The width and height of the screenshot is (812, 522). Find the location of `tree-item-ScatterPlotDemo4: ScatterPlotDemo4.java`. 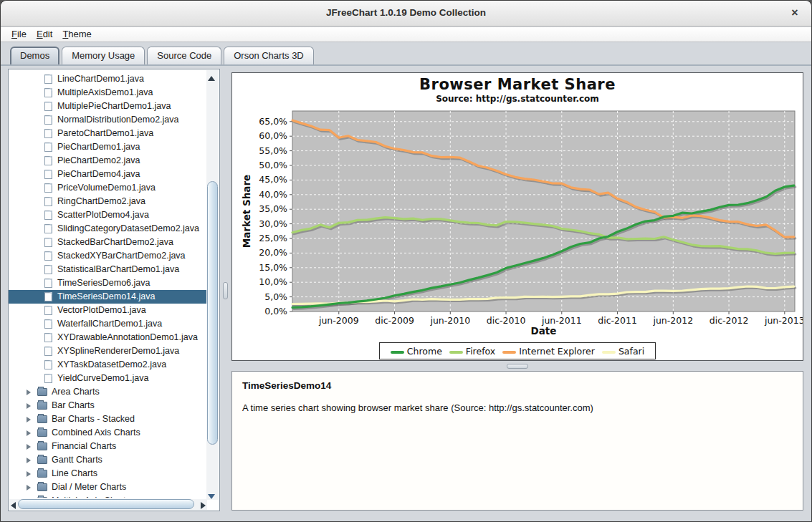

tree-item-ScatterPlotDemo4: ScatterPlotDemo4.java is located at coordinates (108, 215).